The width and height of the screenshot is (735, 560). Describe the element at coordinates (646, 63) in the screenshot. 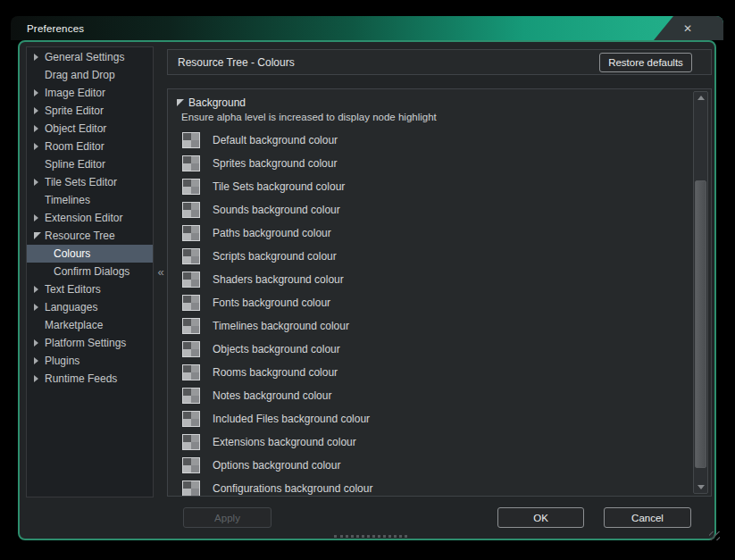

I see `restore-defaults-button: Restore defaults` at that location.